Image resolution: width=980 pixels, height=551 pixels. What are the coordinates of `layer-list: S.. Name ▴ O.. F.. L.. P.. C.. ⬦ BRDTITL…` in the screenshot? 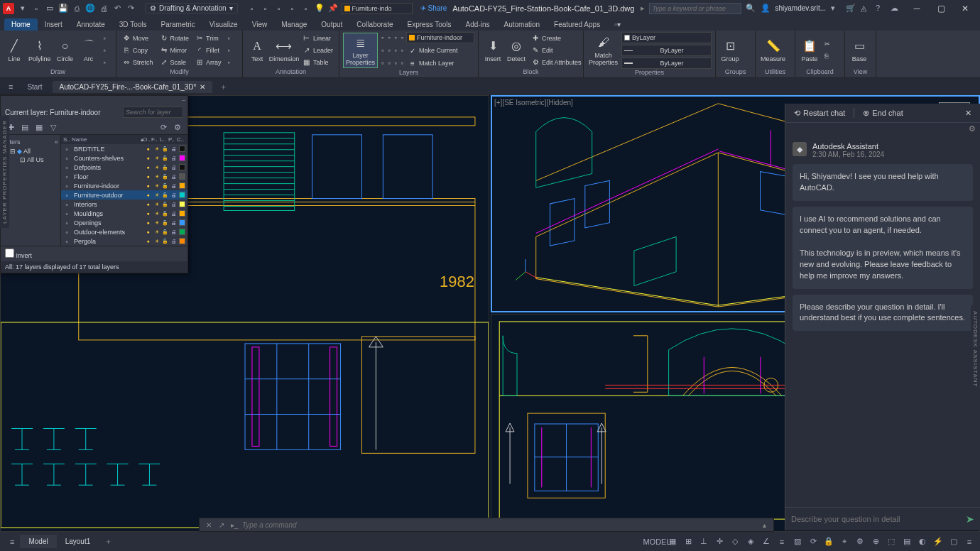 It's located at (124, 190).